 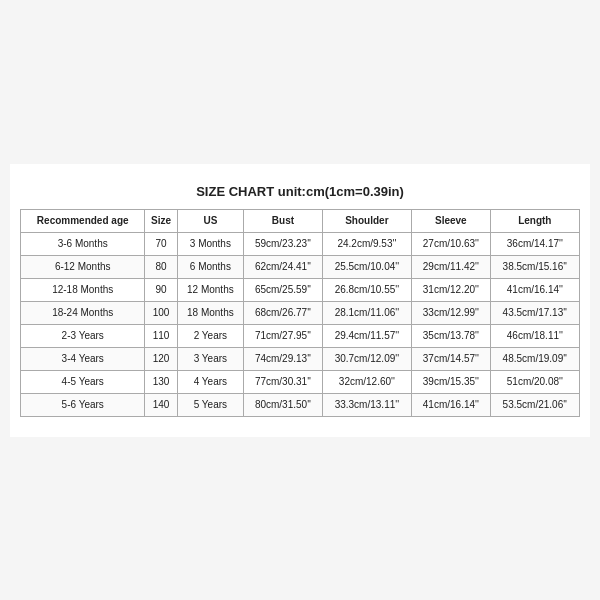 I want to click on table-cell: 62cm/24.41'', so click(x=284, y=266).